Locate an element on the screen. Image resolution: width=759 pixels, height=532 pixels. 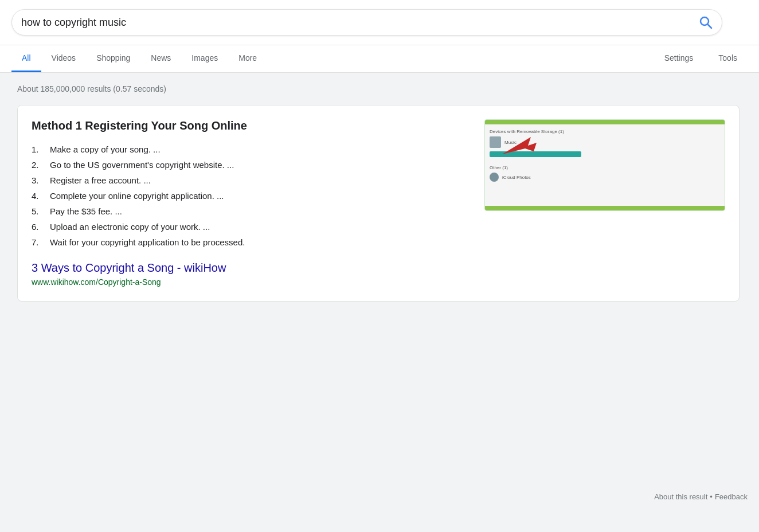
tab-shopping: Shopping is located at coordinates (114, 58).